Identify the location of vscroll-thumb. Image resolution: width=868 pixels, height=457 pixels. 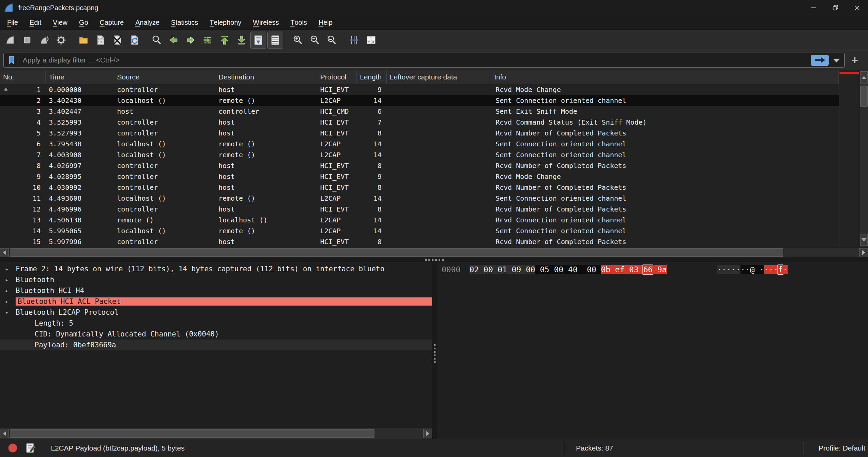
(864, 96).